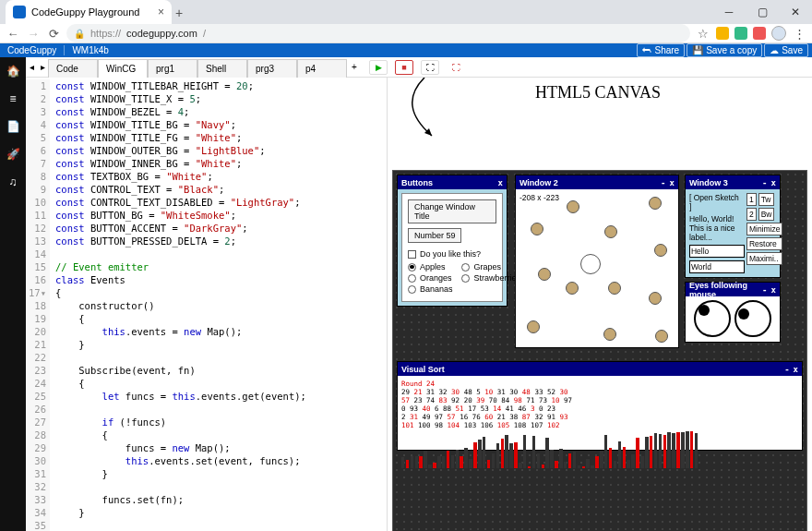 This screenshot has width=812, height=531. What do you see at coordinates (406, 12) in the screenshot?
I see `browser-titlebar: CodeGuppy Playground × + ─ ▢ ✕` at bounding box center [406, 12].